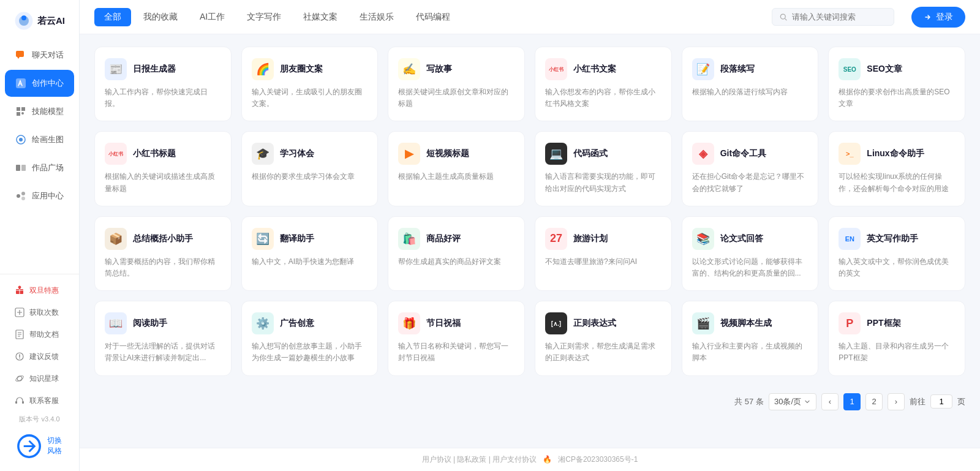 This screenshot has height=471, width=980. I want to click on tab-all: 全部, so click(113, 17).